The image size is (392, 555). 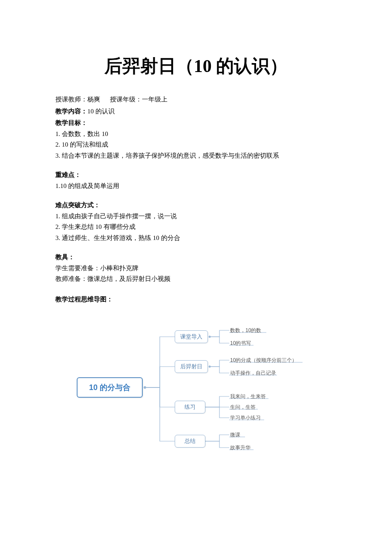 What do you see at coordinates (196, 205) in the screenshot?
I see `breakthrough-heading: 难点突破方式：` at bounding box center [196, 205].